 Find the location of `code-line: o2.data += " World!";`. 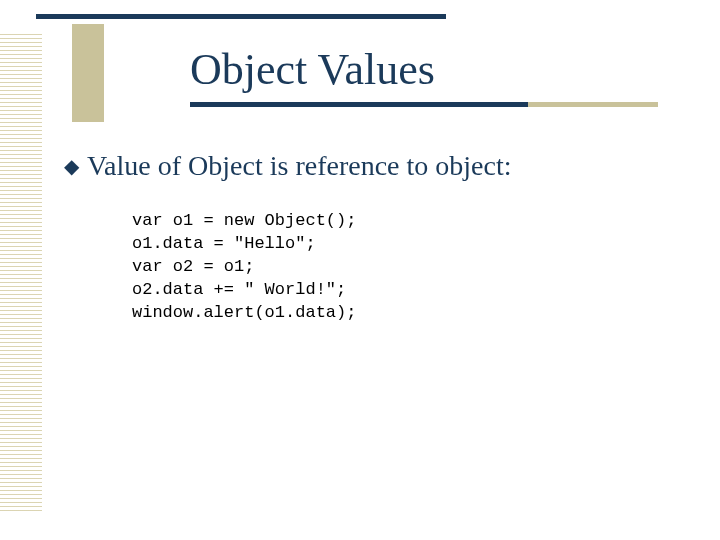

code-line: o2.data += " World!"; is located at coordinates (239, 290).